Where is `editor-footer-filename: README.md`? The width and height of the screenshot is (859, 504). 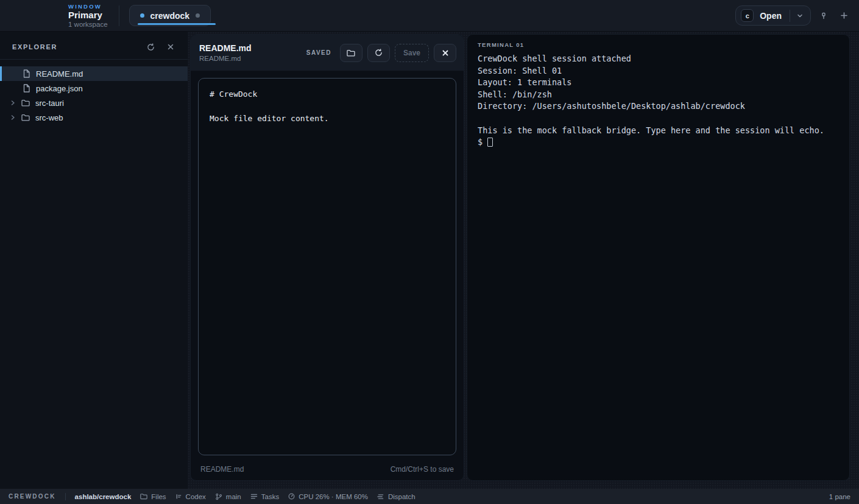 editor-footer-filename: README.md is located at coordinates (222, 469).